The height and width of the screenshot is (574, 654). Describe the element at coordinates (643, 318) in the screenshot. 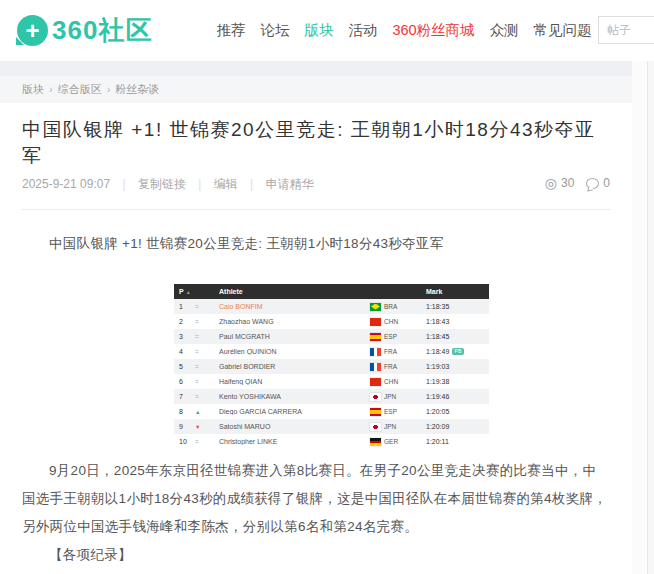

I see `right-gutter` at that location.